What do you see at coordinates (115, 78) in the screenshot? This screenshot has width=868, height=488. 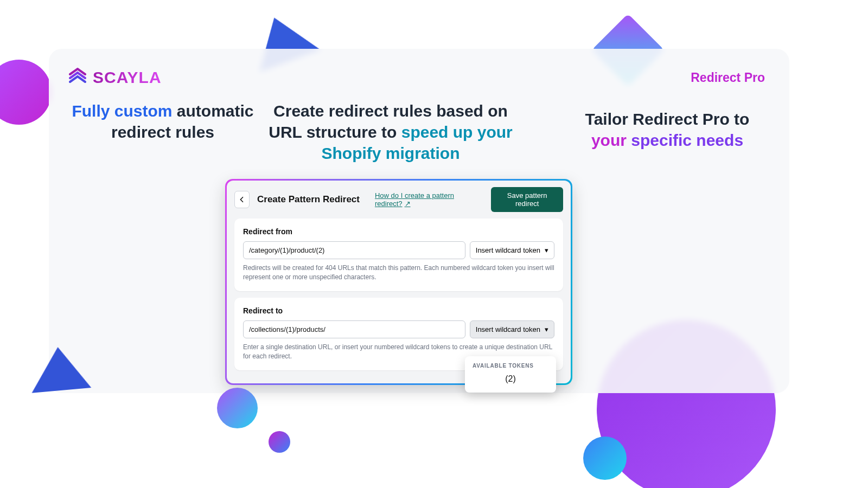 I see `brand-logo: SCAYLA` at bounding box center [115, 78].